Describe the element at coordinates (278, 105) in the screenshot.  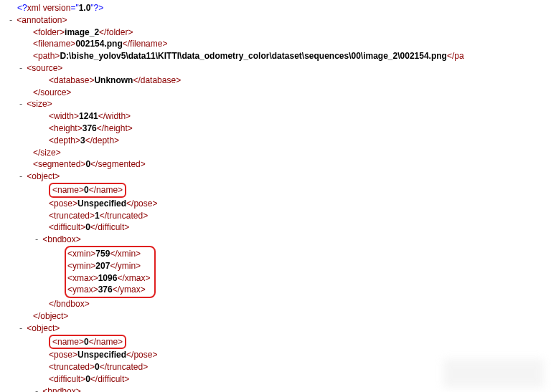
I see `size-open-line: - <size>` at that location.